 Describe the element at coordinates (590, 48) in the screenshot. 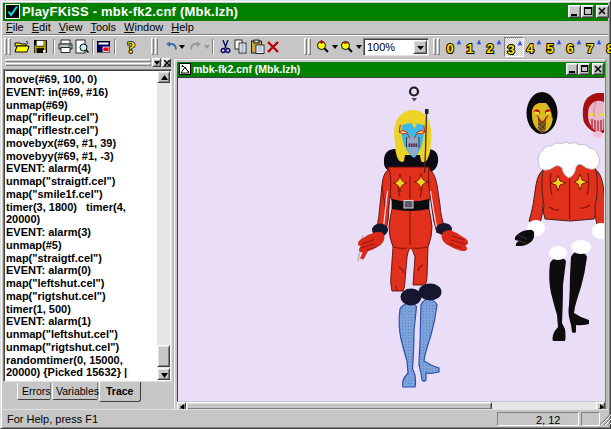

I see `svg-text: 7` at that location.